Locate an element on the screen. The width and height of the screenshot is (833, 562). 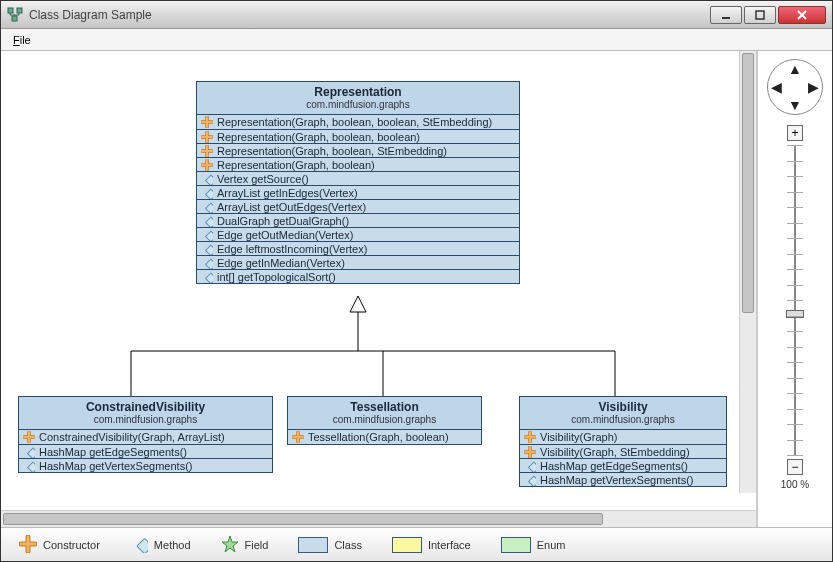
class-constrained-visibility: ConstrainedVisibility com.mindfusion.gra… is located at coordinates (146, 434).